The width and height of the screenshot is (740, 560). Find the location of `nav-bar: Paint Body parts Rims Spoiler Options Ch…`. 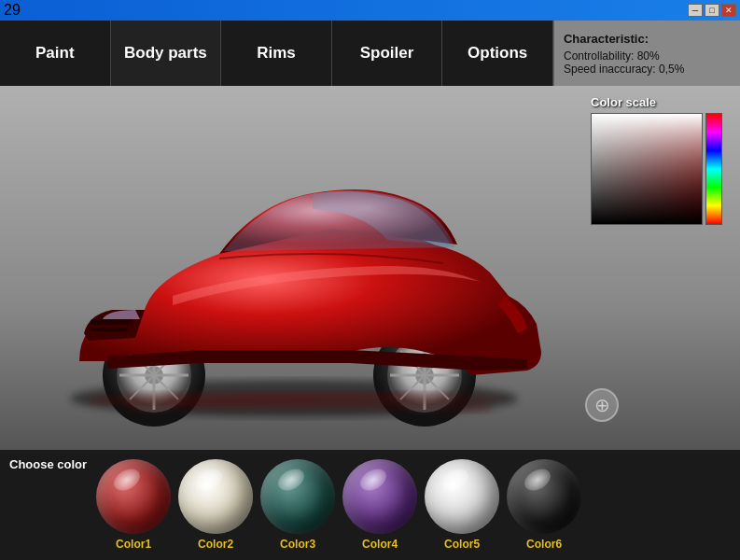

nav-bar: Paint Body parts Rims Spoiler Options Ch… is located at coordinates (370, 53).